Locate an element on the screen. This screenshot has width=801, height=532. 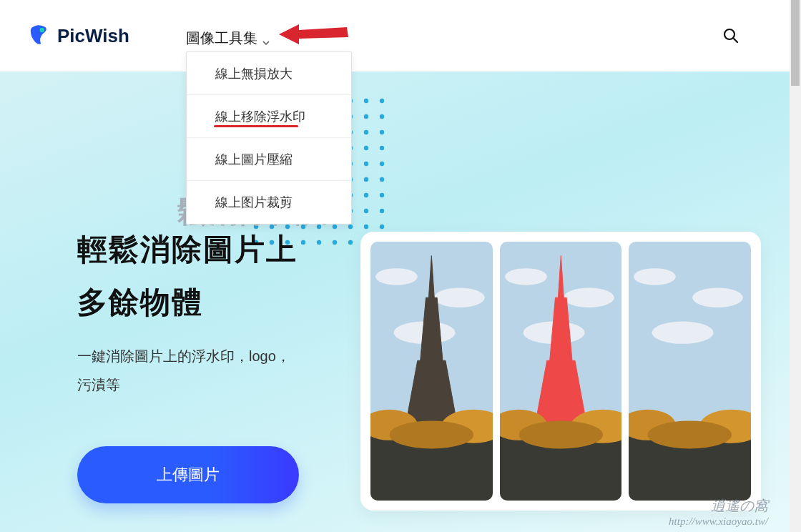
watermark-title: 逍遙の窩 is located at coordinates (718, 506).